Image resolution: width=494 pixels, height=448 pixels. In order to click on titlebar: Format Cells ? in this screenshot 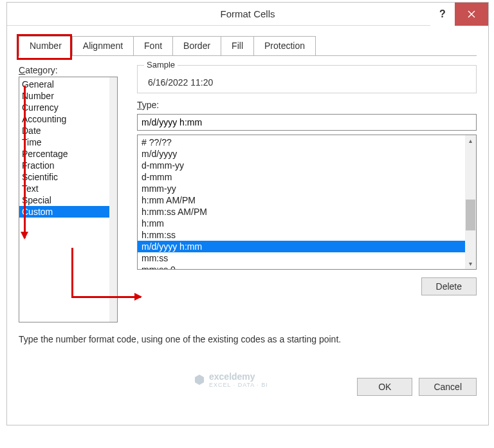, I will do `click(248, 14)`.